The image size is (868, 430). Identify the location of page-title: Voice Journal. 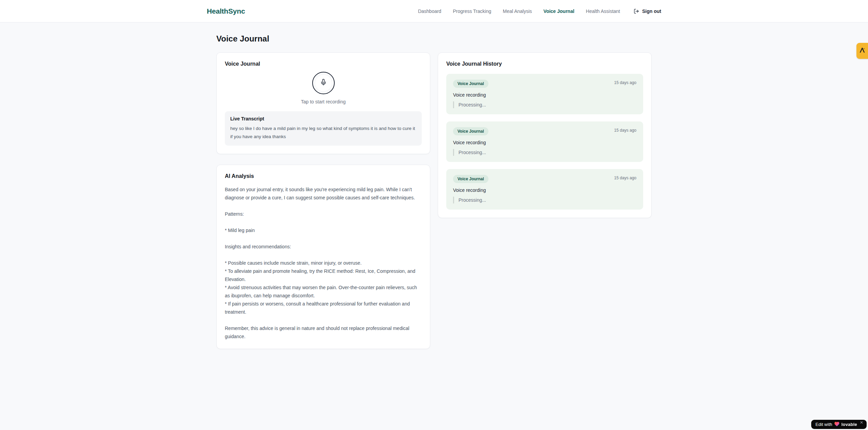
(434, 39).